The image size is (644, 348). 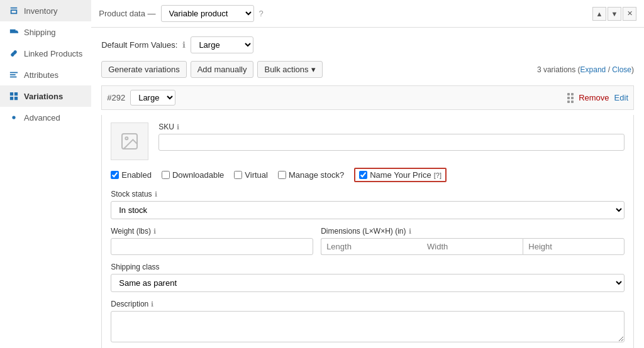 I want to click on dimensions-inputs, so click(x=473, y=246).